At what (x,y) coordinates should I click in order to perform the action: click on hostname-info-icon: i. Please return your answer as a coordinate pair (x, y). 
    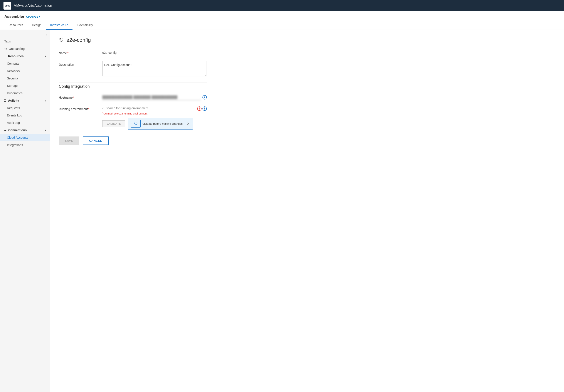
    Looking at the image, I should click on (205, 97).